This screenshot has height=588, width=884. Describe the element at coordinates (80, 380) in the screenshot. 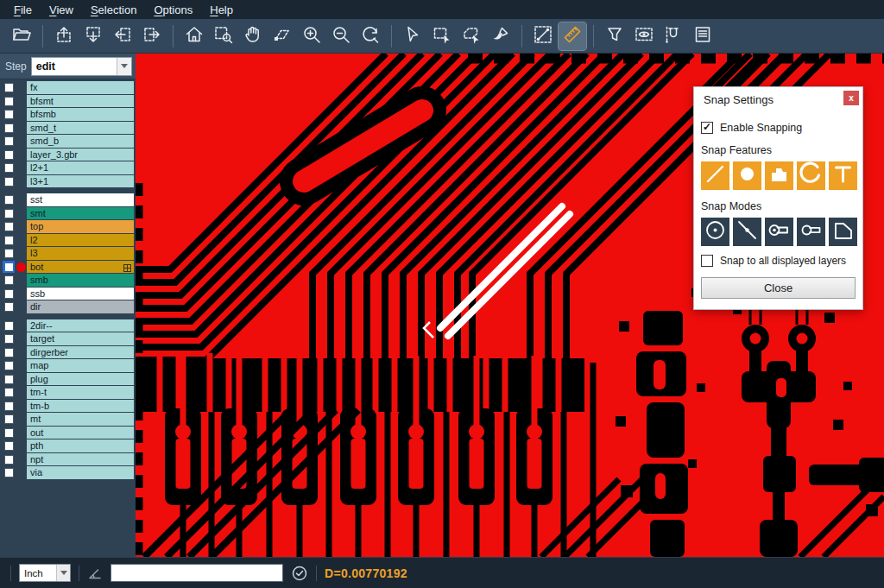

I see `layer-name: plug` at that location.